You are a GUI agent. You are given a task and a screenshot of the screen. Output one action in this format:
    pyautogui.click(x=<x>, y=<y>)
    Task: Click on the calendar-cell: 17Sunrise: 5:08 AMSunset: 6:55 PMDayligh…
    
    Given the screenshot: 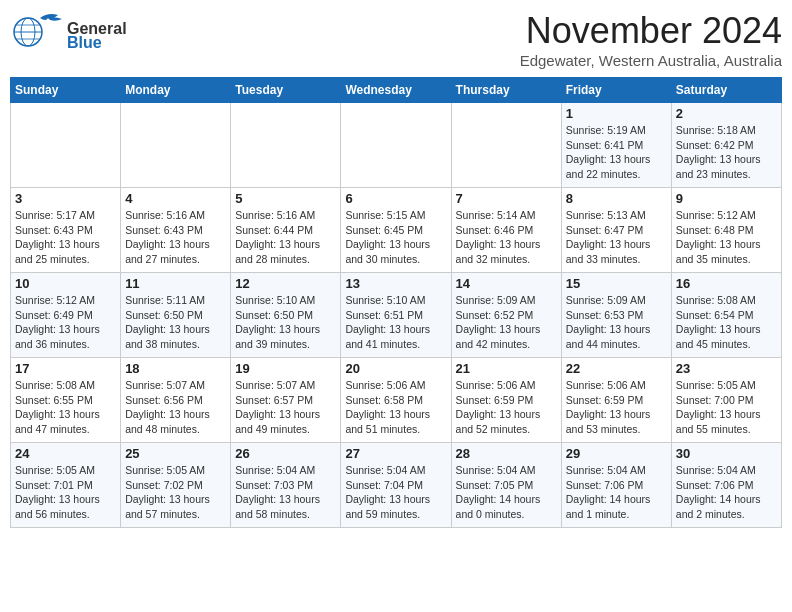 What is the action you would take?
    pyautogui.click(x=66, y=400)
    